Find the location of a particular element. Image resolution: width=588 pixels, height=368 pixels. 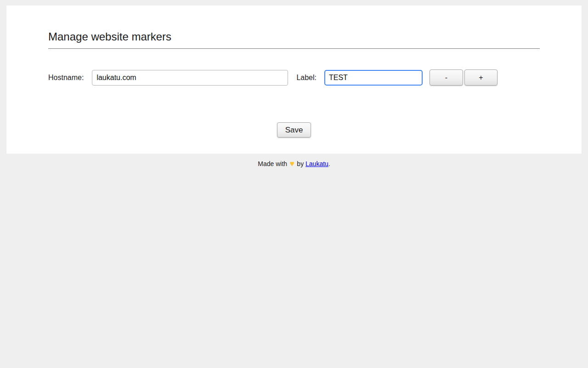

add-marker-button: + is located at coordinates (481, 77).